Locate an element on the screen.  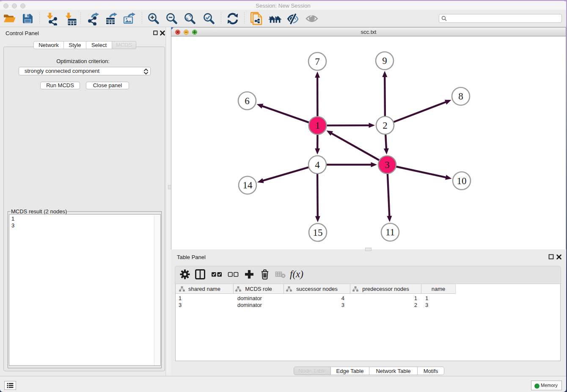
svg-text: 2 is located at coordinates (385, 125).